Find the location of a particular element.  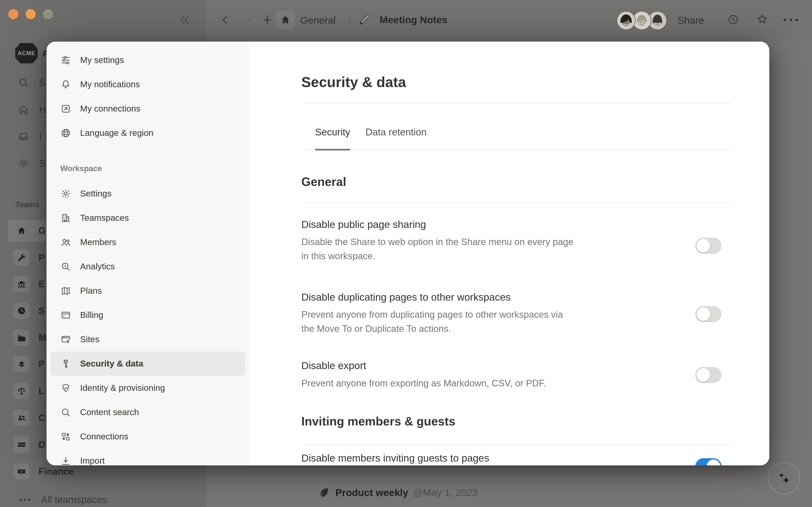

arrow-out-box-icon is located at coordinates (66, 109).